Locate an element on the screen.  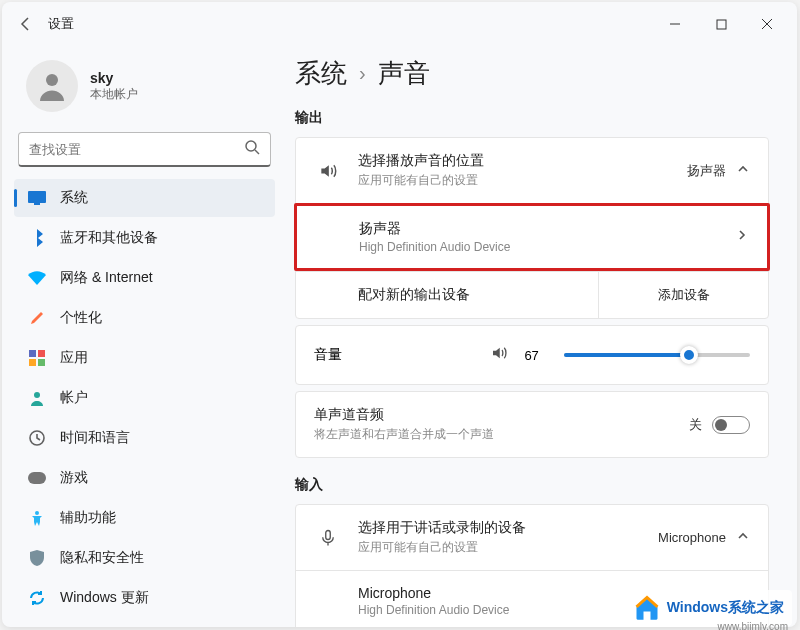
shield-icon is located at coordinates (37, 558).